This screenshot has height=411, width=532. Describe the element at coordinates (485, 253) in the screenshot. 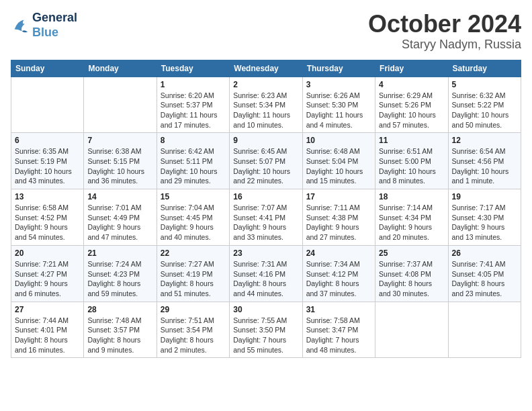

I see `day-number: 26` at that location.